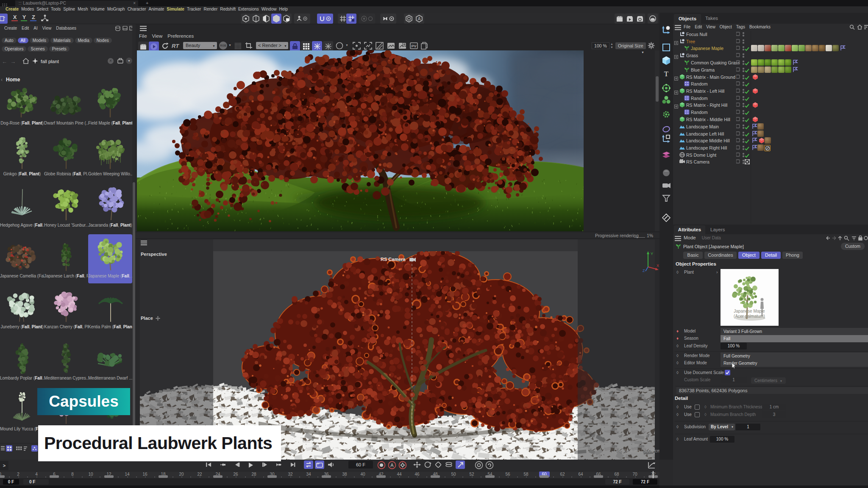 This screenshot has width=868, height=488. Describe the element at coordinates (749, 316) in the screenshot. I see `svg-text: (Acer palmatum)` at that location.